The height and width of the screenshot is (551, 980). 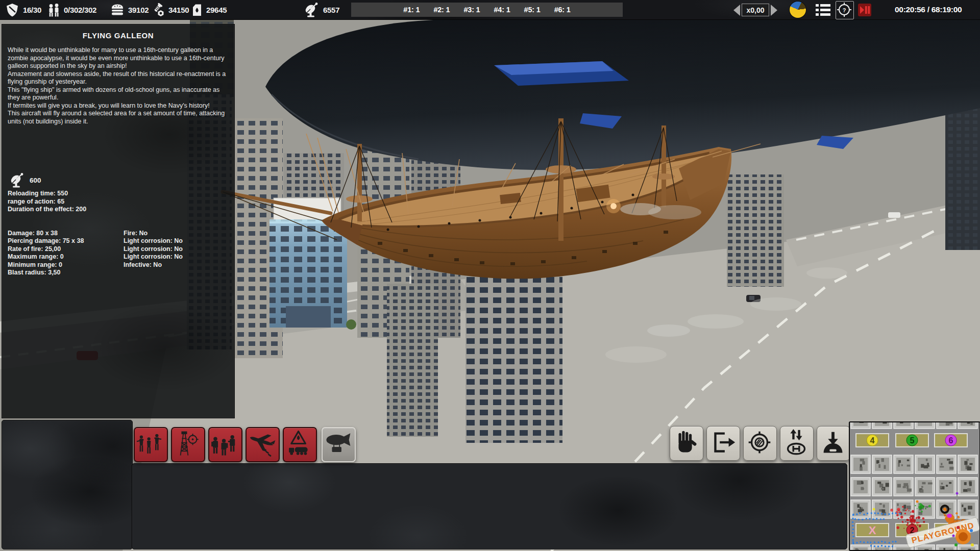 What do you see at coordinates (928, 10) in the screenshot?
I see `game-clock: 00:20:56 / 68:19:00` at bounding box center [928, 10].